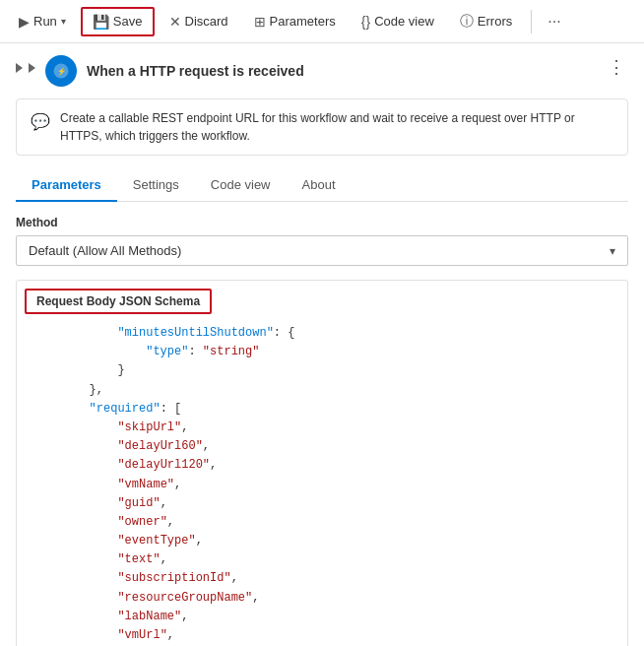 This screenshot has height=646, width=644. I want to click on trigger-card: ⚡ When a HTTP request is received ⋮, so click(322, 71).